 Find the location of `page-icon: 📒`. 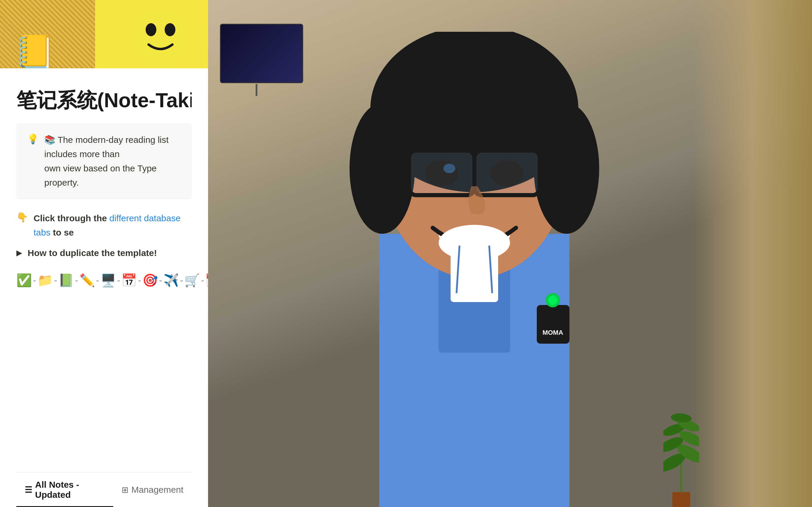

page-icon: 📒 is located at coordinates (36, 52).